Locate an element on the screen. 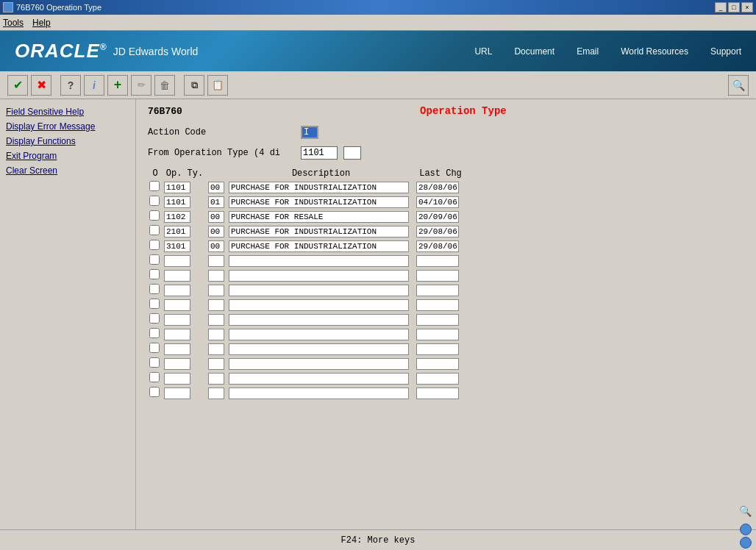 Image resolution: width=756 pixels, height=550 pixels. nav-support: Support is located at coordinates (726, 51).